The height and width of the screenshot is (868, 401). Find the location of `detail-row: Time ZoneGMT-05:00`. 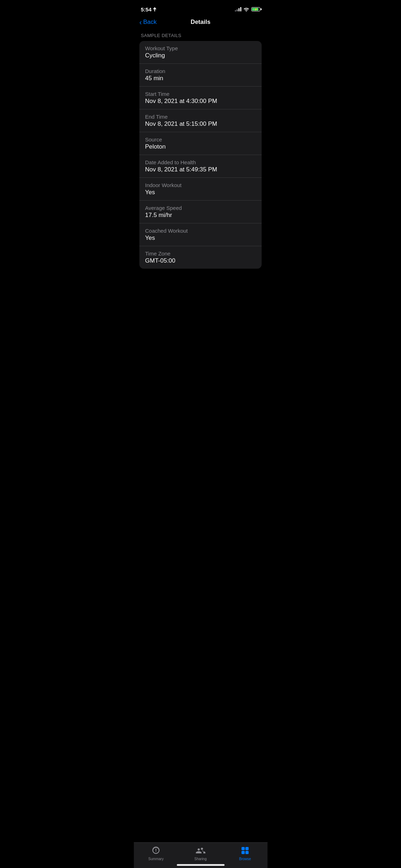

detail-row: Time ZoneGMT-05:00 is located at coordinates (200, 257).